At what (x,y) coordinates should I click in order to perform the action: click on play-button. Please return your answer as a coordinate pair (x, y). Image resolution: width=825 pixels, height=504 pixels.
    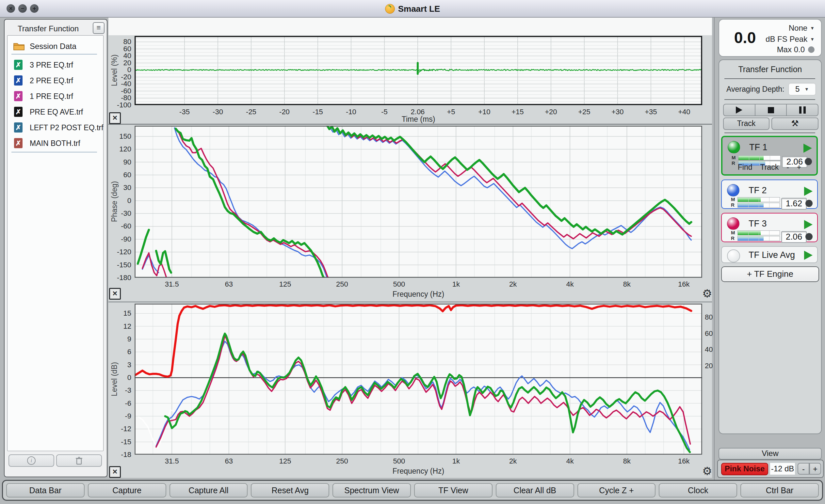
    Looking at the image, I should click on (740, 110).